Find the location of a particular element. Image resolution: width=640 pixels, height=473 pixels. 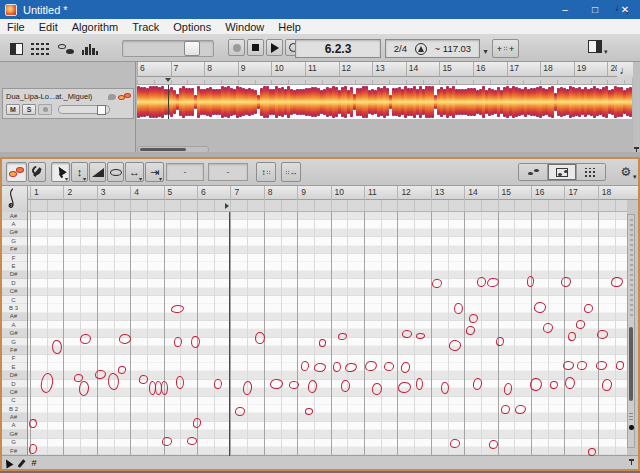

track-name: Dua_Lipa-Lo...at._Miguel) is located at coordinates (57, 96).